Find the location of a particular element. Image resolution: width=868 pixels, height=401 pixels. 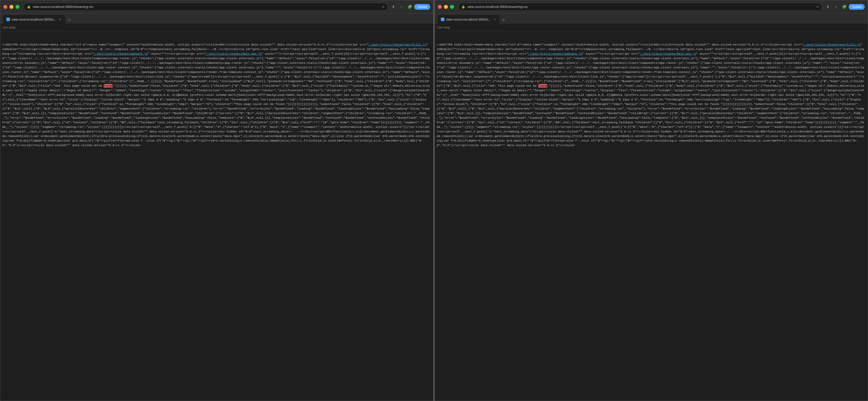

left-tab-favicon is located at coordinates (8, 20).